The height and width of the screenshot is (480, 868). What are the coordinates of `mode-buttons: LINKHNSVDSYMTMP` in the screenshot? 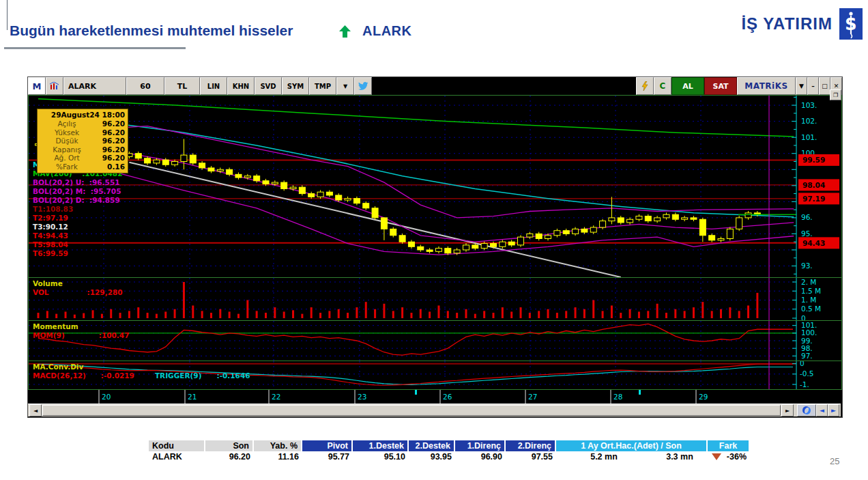 It's located at (268, 86).